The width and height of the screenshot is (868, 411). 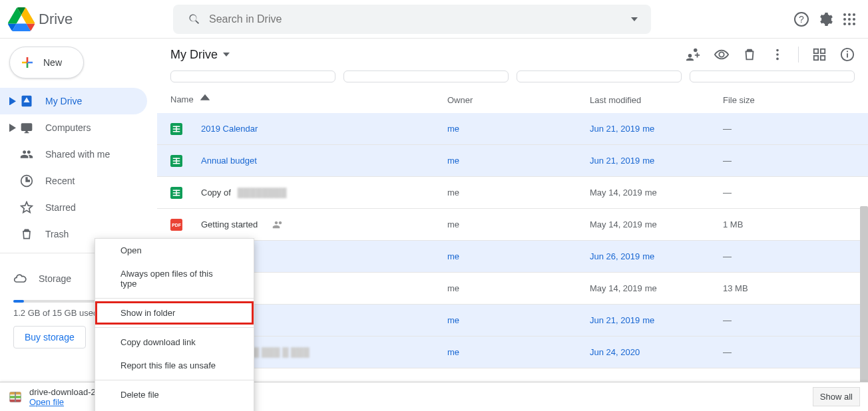 What do you see at coordinates (825, 19) in the screenshot?
I see `gear-icon` at bounding box center [825, 19].